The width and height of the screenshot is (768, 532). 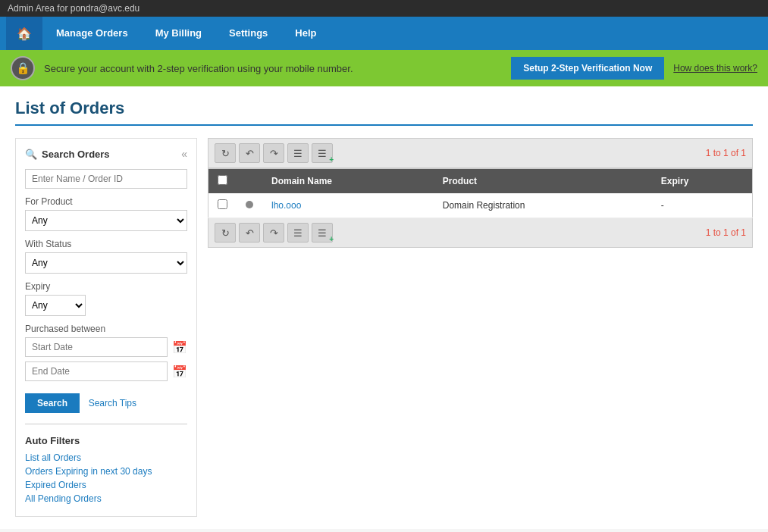 I want to click on add-list-icon: ☰, so click(x=322, y=153).